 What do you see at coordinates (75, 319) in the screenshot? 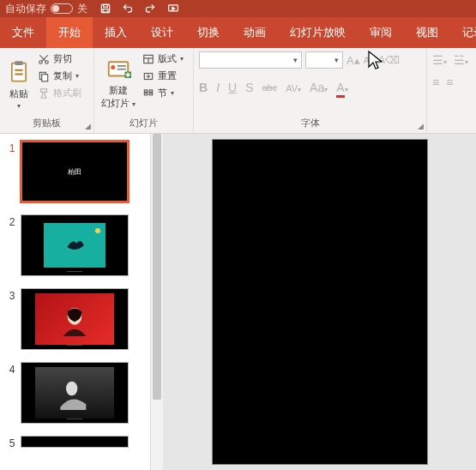
I see `thumbnail-item: 3 ———` at bounding box center [75, 319].